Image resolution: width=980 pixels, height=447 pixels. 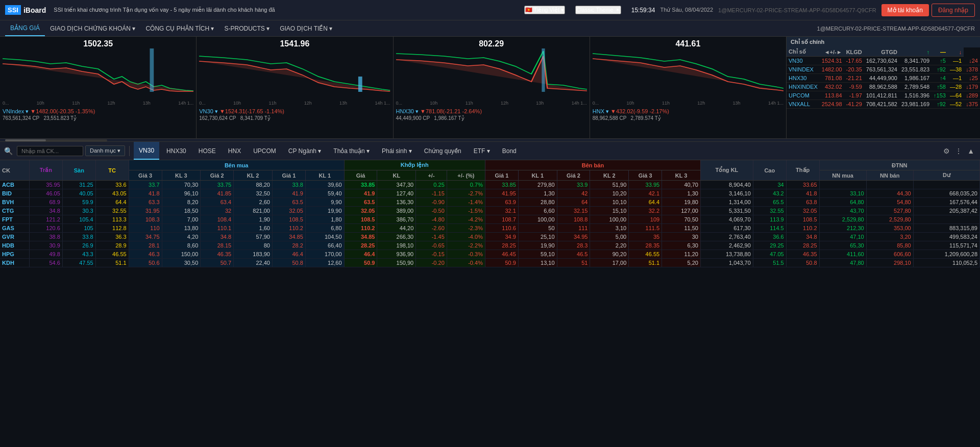 I want to click on th-ck: CK, so click(x=14, y=170).